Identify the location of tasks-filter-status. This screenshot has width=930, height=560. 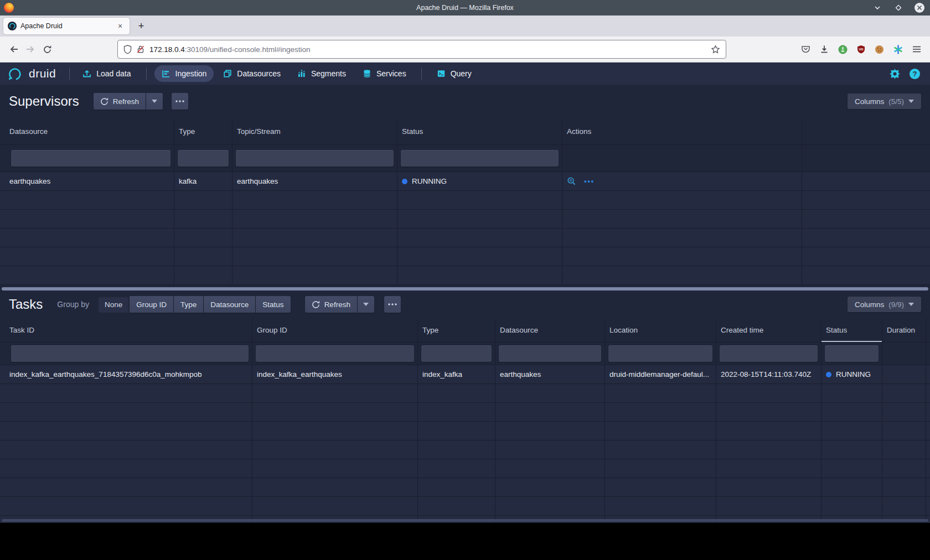
(851, 354).